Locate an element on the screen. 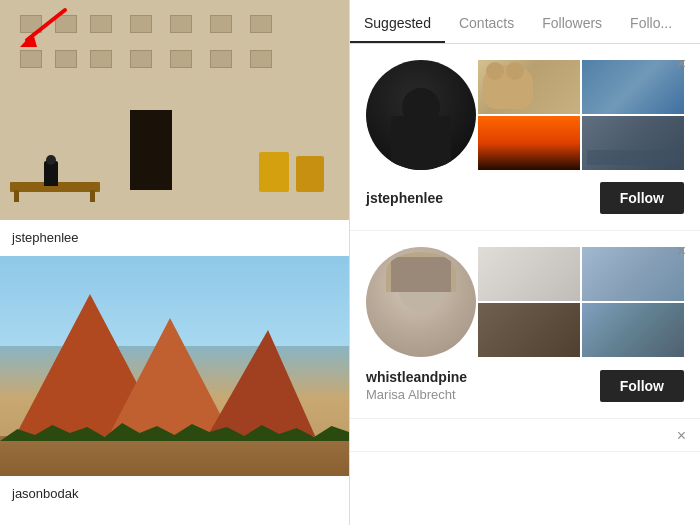 The height and width of the screenshot is (525, 700). suggestion-card-3: × is located at coordinates (525, 436).